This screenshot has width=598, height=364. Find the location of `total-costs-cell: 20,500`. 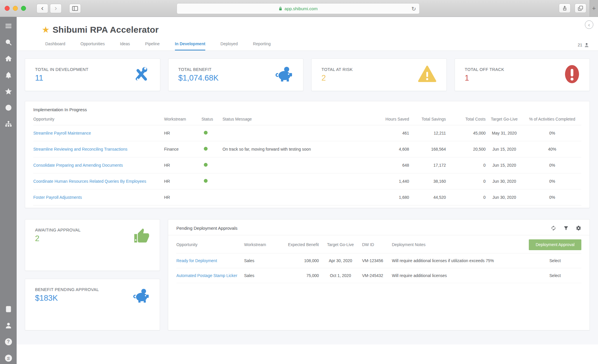

total-costs-cell: 20,500 is located at coordinates (467, 149).